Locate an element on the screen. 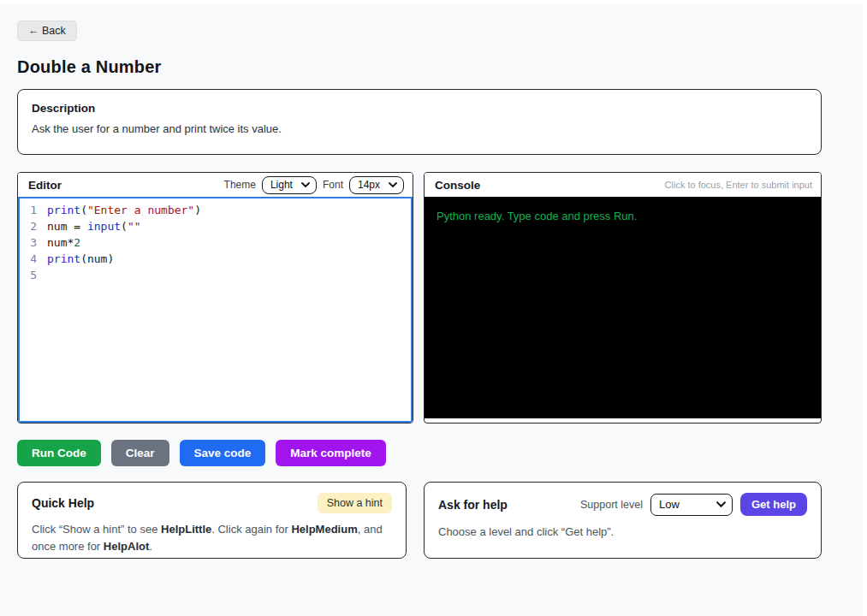 Image resolution: width=867 pixels, height=616 pixels. description-title: Description is located at coordinates (419, 108).